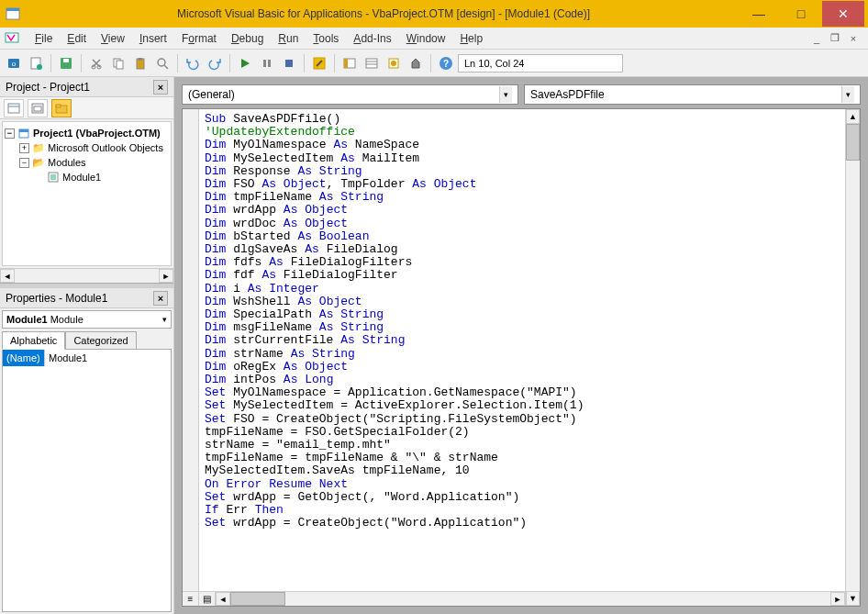 The height and width of the screenshot is (614, 868). Describe the element at coordinates (86, 194) in the screenshot. I see `project-tree: − Project1 (VbaProject.OTM) + 📁 Microsof…` at that location.